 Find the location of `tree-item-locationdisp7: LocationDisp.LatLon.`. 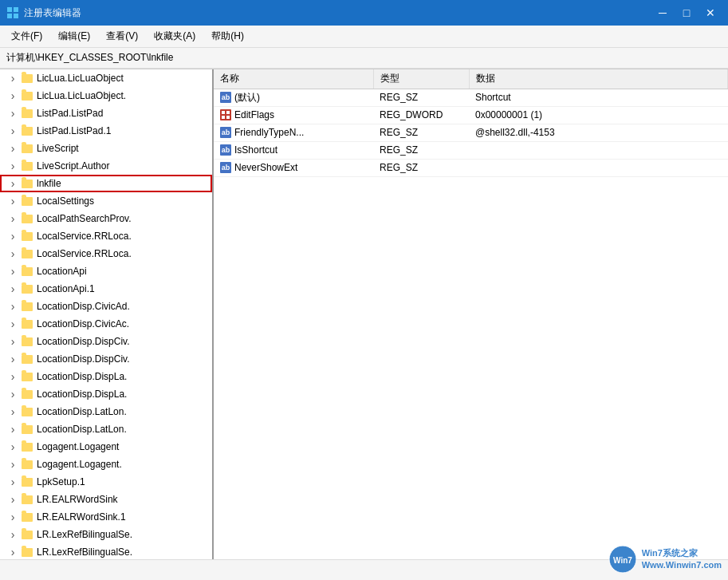

tree-item-locationdisp7: LocationDisp.LatLon. is located at coordinates (106, 412).